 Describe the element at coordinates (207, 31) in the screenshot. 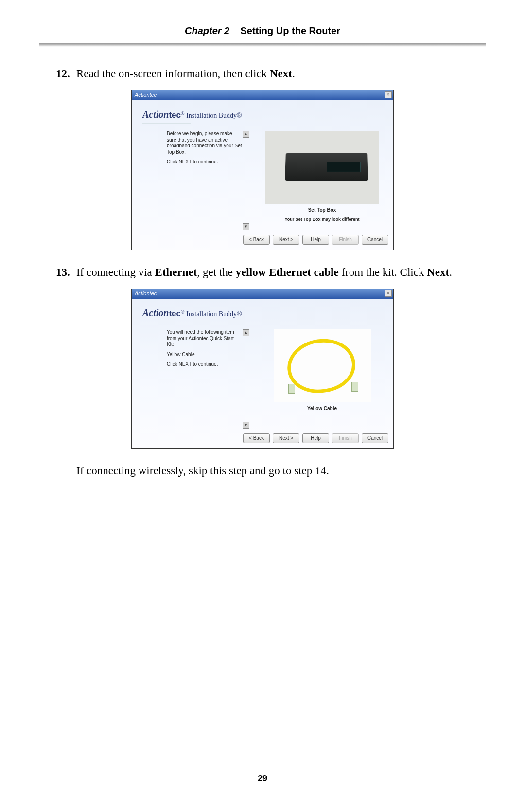

I see `chapter-label: Chapter 2` at that location.